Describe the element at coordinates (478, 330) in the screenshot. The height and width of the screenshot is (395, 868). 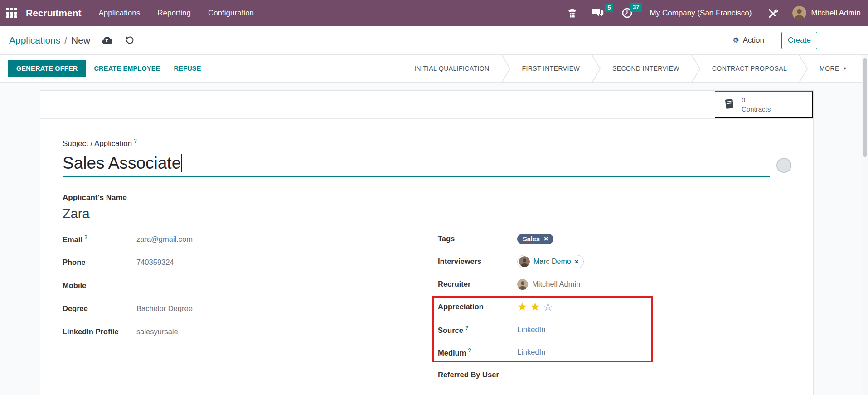
I see `source-label: Source?` at that location.